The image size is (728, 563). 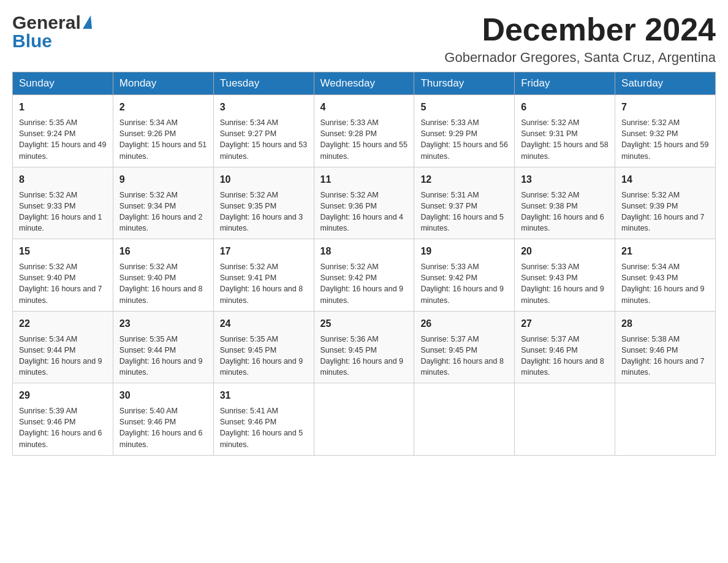 I want to click on day-number: 24, so click(x=264, y=324).